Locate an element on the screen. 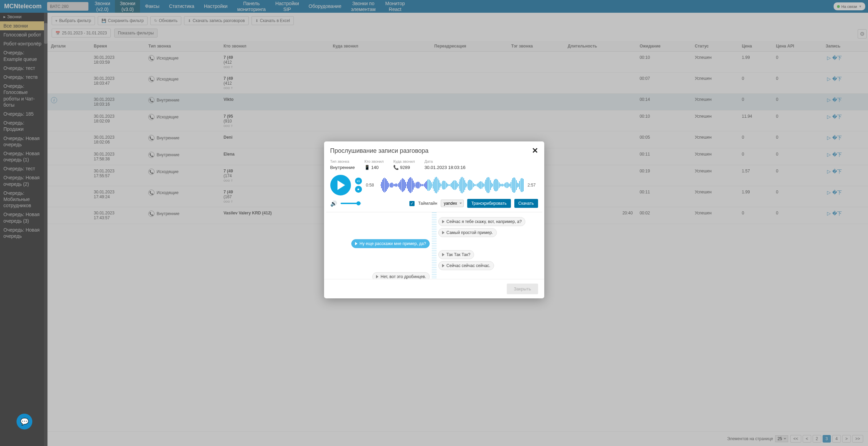  volume-slider is located at coordinates (351, 203).